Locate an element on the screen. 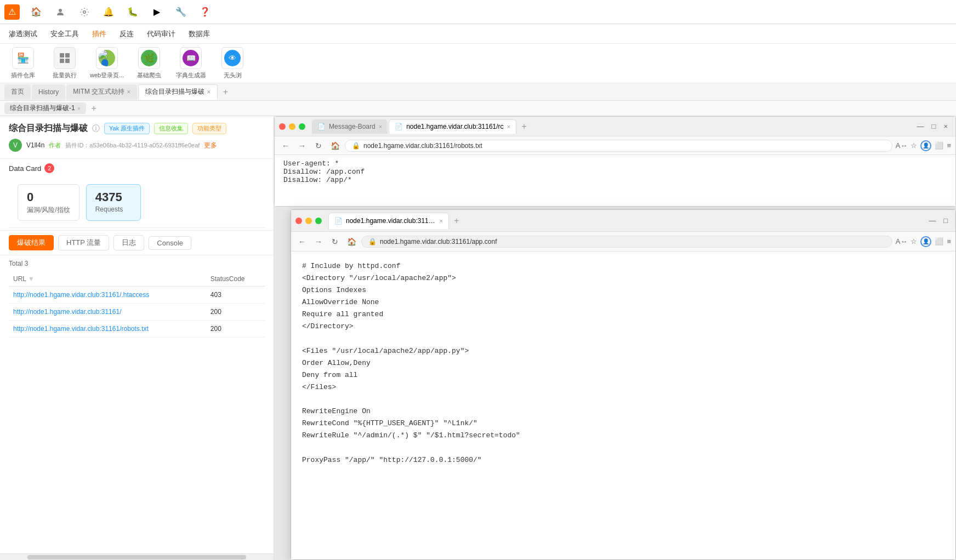 The image size is (956, 560). nav-item-reverse: 反连 is located at coordinates (127, 34).